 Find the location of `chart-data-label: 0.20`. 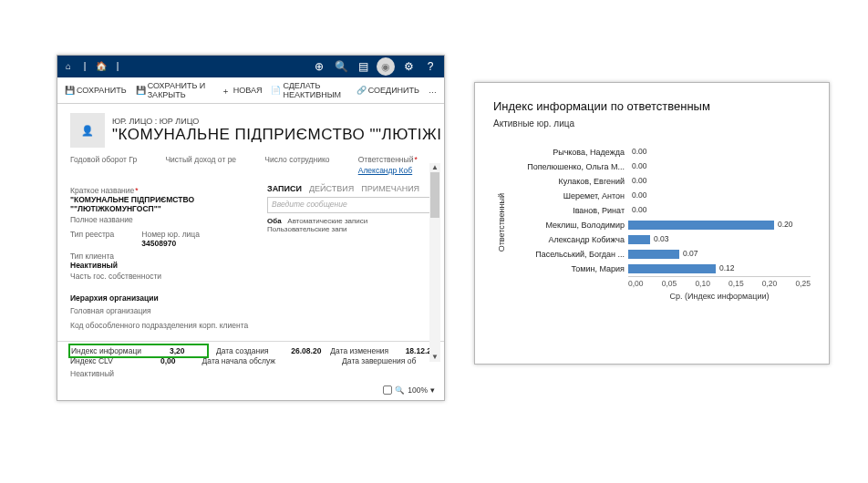

chart-data-label: 0.20 is located at coordinates (786, 224).